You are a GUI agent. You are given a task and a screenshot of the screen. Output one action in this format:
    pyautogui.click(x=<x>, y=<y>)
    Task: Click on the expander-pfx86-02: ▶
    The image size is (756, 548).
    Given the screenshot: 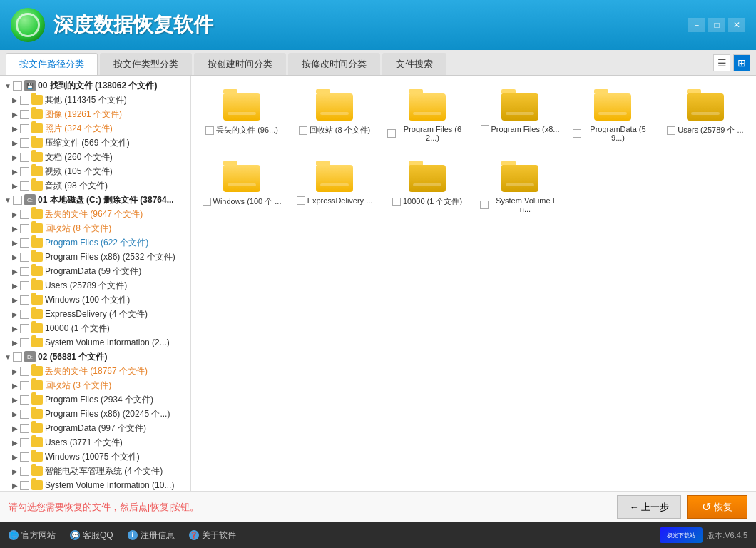 What is the action you would take?
    pyautogui.click(x=15, y=414)
    